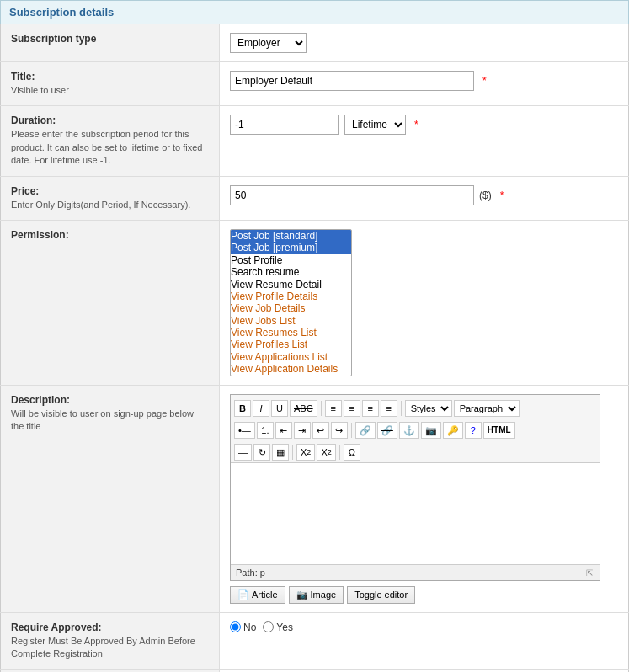 The width and height of the screenshot is (629, 672). What do you see at coordinates (280, 408) in the screenshot?
I see `toolbar-underline-btn: U` at bounding box center [280, 408].